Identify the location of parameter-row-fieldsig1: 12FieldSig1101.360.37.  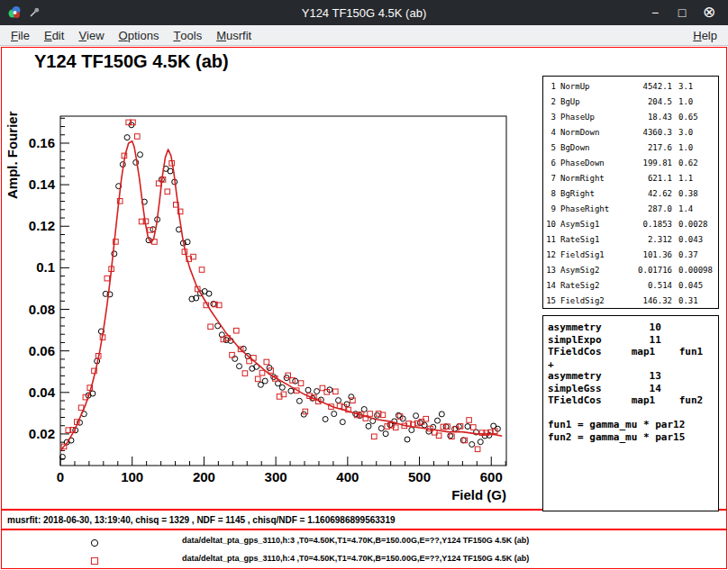
(631, 256).